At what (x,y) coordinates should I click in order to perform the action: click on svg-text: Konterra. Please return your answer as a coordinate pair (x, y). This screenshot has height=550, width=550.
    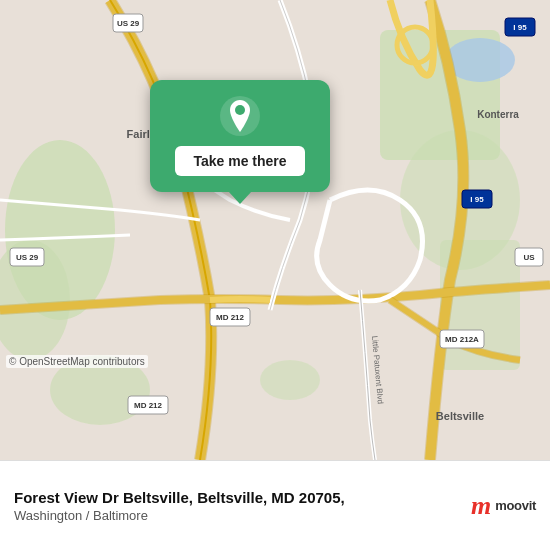
    Looking at the image, I should click on (498, 114).